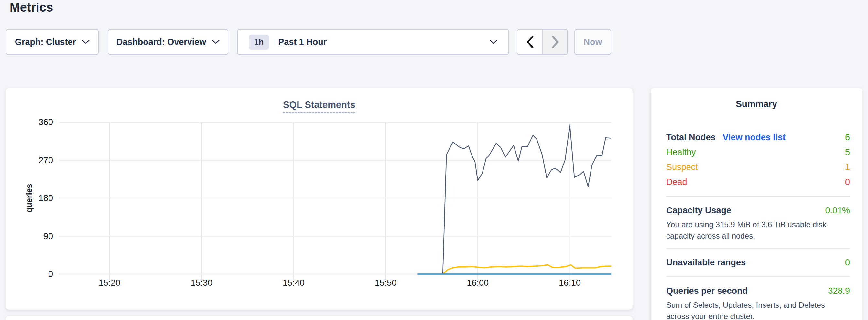 The width and height of the screenshot is (868, 320). What do you see at coordinates (31, 7) in the screenshot?
I see `page-title: Metrics` at bounding box center [31, 7].